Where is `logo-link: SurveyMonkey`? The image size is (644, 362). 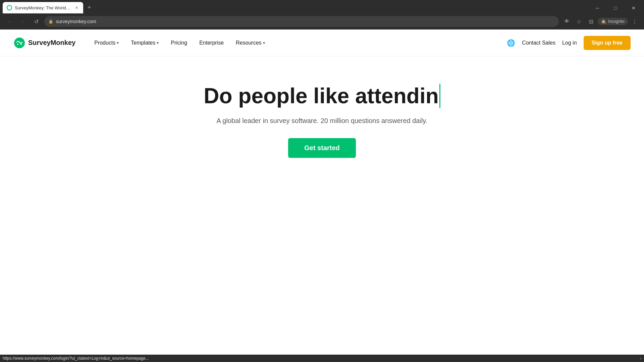 logo-link: SurveyMonkey is located at coordinates (44, 43).